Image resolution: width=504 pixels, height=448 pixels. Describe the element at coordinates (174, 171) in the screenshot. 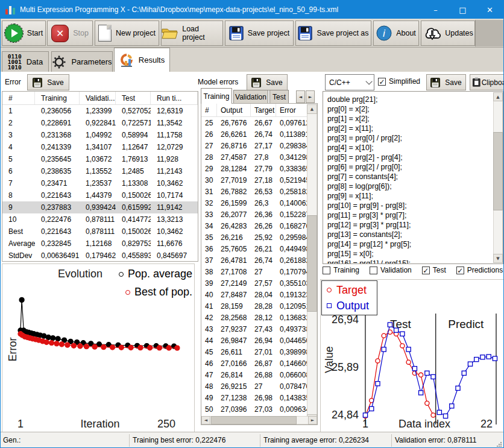

I see `table-cell: 11,2143` at that location.